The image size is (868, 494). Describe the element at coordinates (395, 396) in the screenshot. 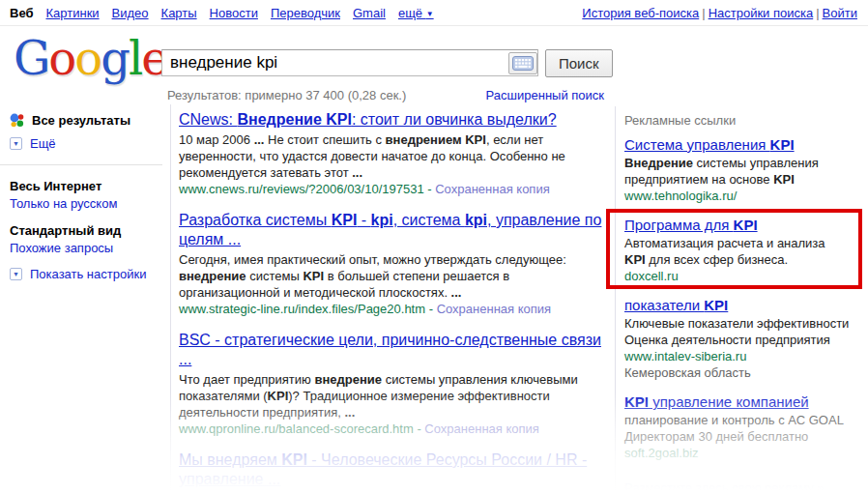

I see `result-snippet: Что дает предприятию внедрение системы у…` at that location.